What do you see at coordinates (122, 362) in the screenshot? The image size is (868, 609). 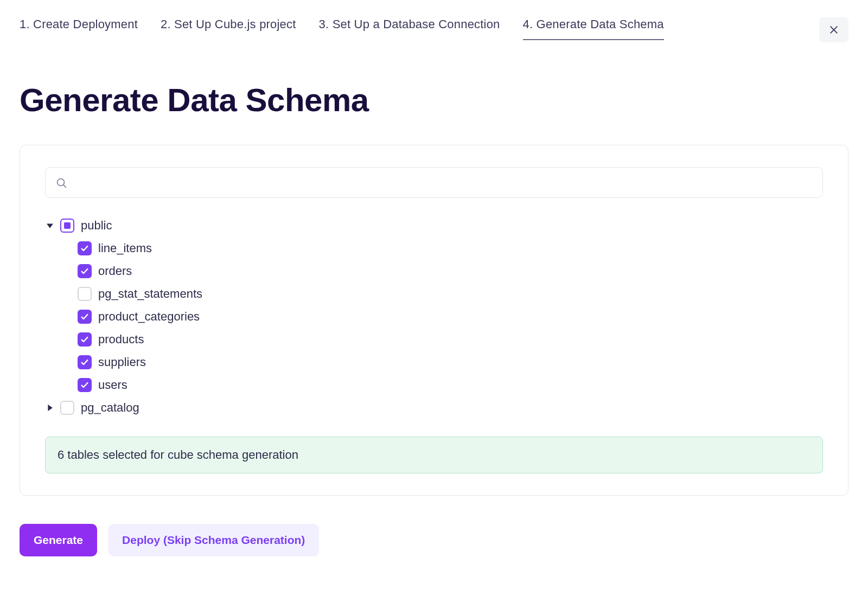 I see `table-label: suppliers` at bounding box center [122, 362].